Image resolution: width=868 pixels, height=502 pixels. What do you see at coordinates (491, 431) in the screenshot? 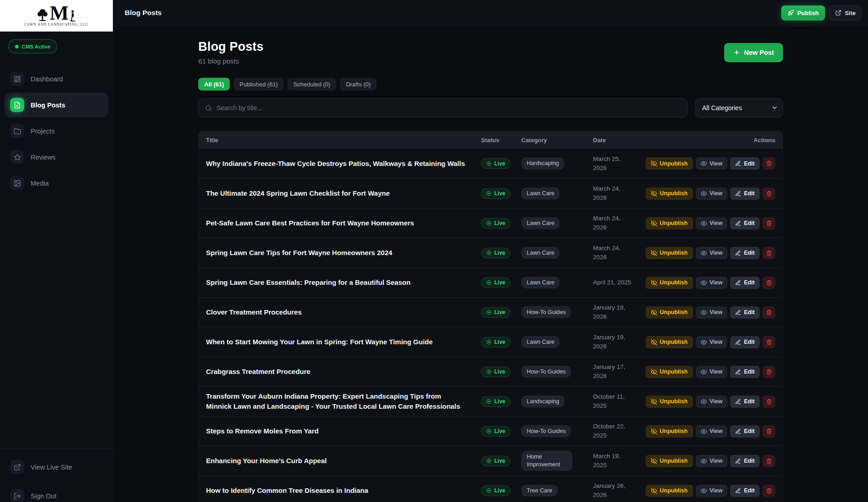
I see `table-row: Steps to Remove Moles From Yard Live How…` at bounding box center [491, 431].